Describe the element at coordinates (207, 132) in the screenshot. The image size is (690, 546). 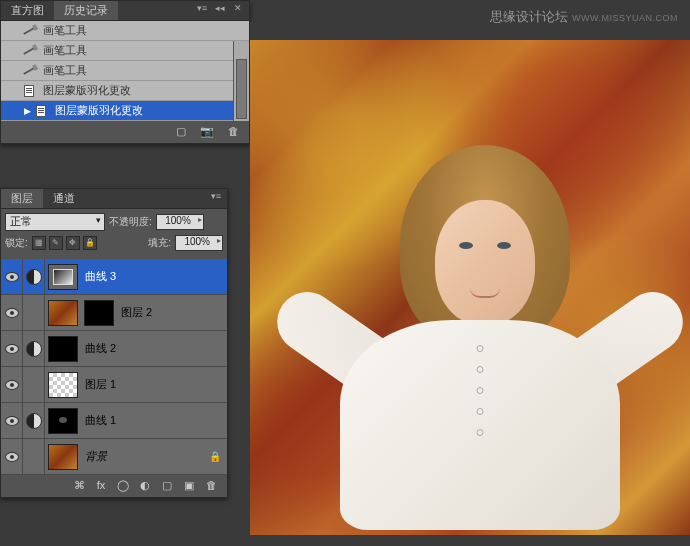
I see `snapshot-icon: 📷` at that location.